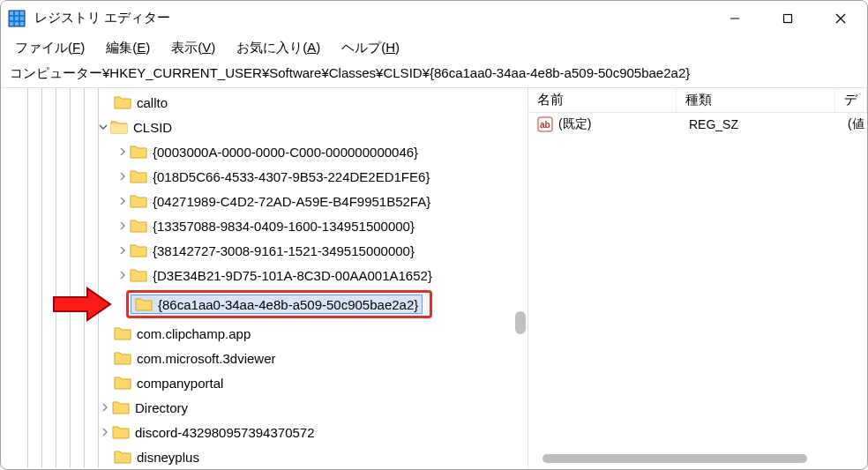 The height and width of the screenshot is (470, 868). Describe the element at coordinates (284, 250) in the screenshot. I see `tree-item-label: {38142727-3008-9161-1521-349515000000}` at that location.